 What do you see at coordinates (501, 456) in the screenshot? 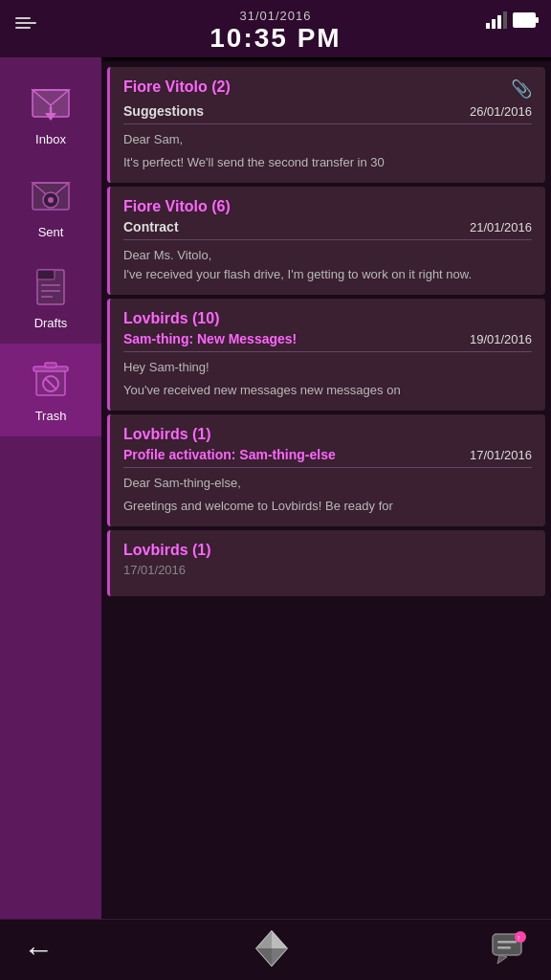
I see `email-date: 17/01/2016` at bounding box center [501, 456].